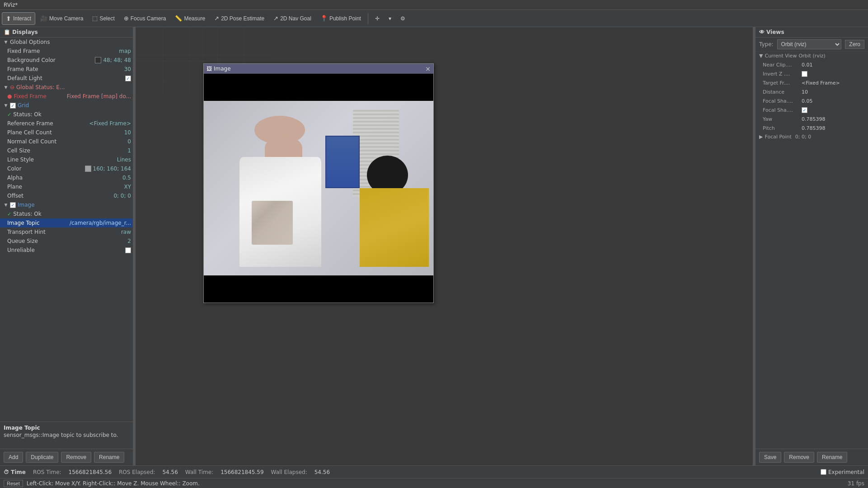 The width and height of the screenshot is (868, 488). Describe the element at coordinates (190, 19) in the screenshot. I see `measure-button: 📏 Measure` at that location.